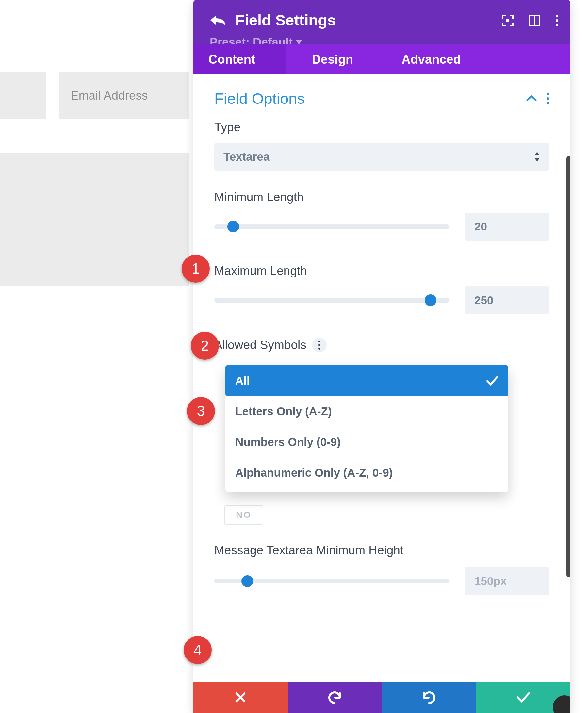 Image resolution: width=588 pixels, height=713 pixels. What do you see at coordinates (429, 697) in the screenshot?
I see `redo-button` at bounding box center [429, 697].